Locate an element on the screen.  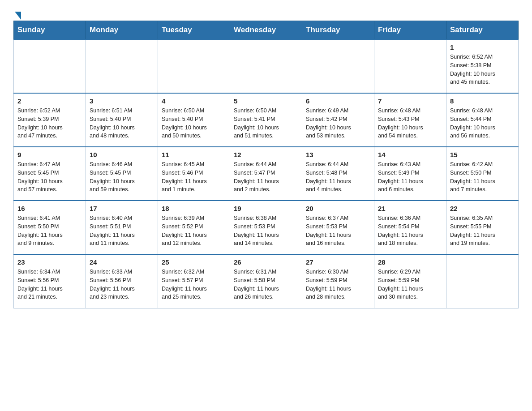
calendar-cell-w4-d7: 22Sunrise: 6:35 AM Sunset: 5:55 PM Dayli… is located at coordinates (483, 227).